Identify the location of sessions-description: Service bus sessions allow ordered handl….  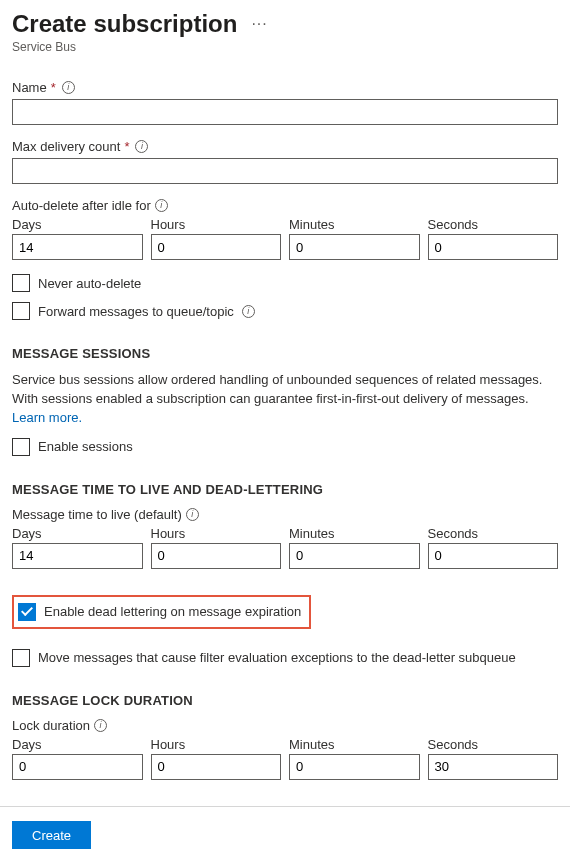
(285, 400).